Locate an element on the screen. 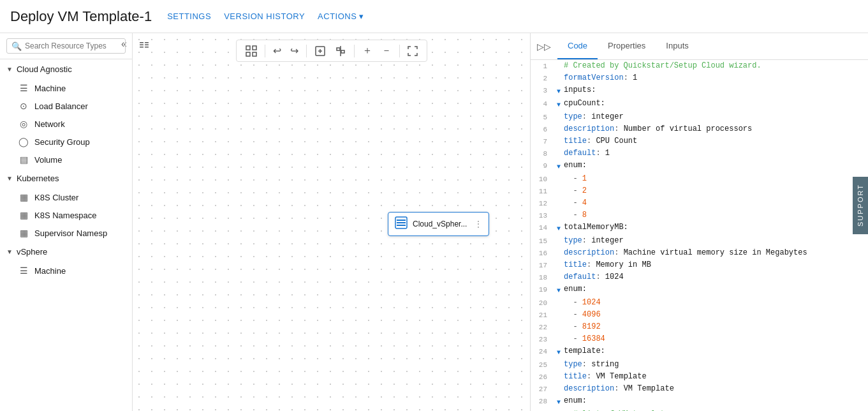  code-line: 26title: VM Template is located at coordinates (699, 377).